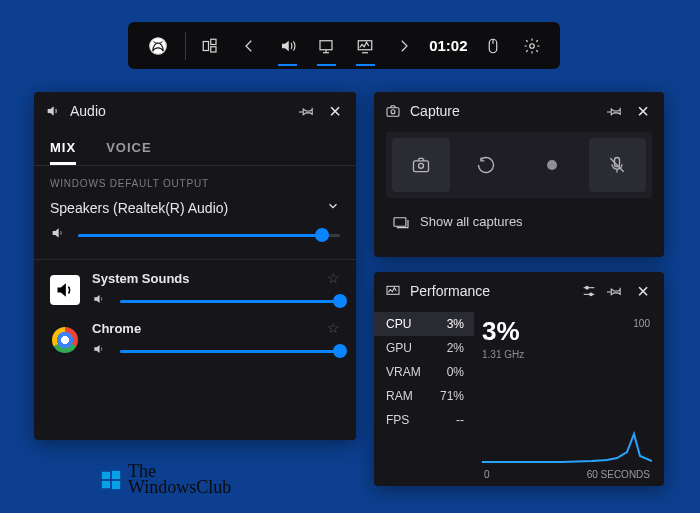 The width and height of the screenshot is (700, 513). Describe the element at coordinates (195, 111) in the screenshot. I see `audio-panel-header: Audio ×` at that location.